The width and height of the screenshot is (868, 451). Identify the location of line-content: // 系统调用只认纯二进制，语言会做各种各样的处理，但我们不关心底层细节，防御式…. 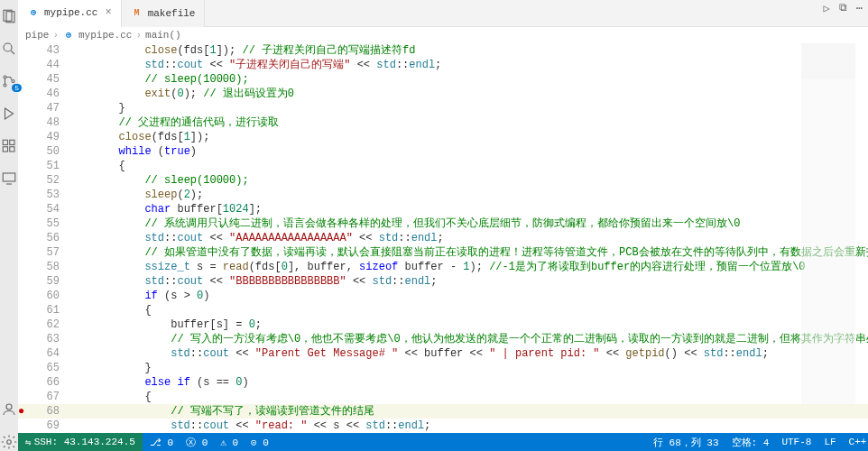
(467, 224).